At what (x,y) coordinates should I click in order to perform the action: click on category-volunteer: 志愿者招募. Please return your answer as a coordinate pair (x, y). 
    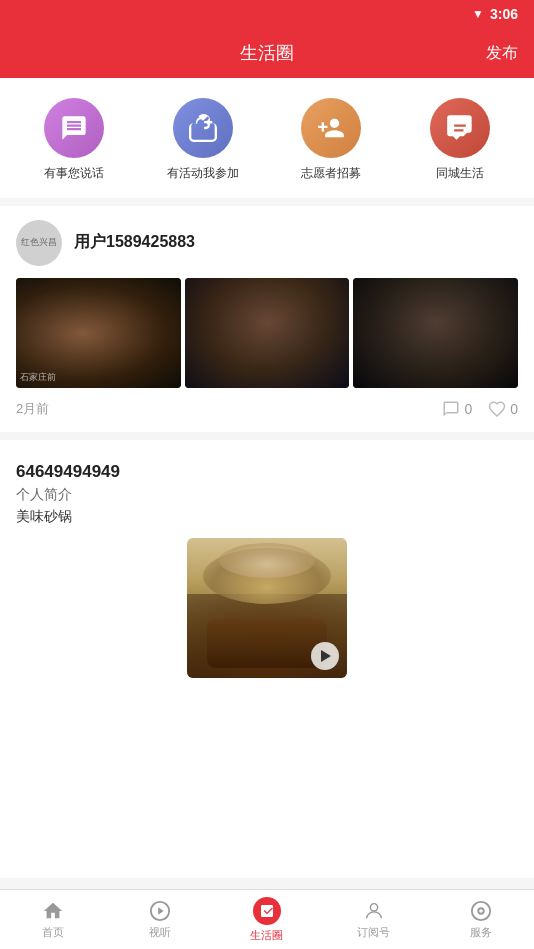
    Looking at the image, I should click on (332, 140).